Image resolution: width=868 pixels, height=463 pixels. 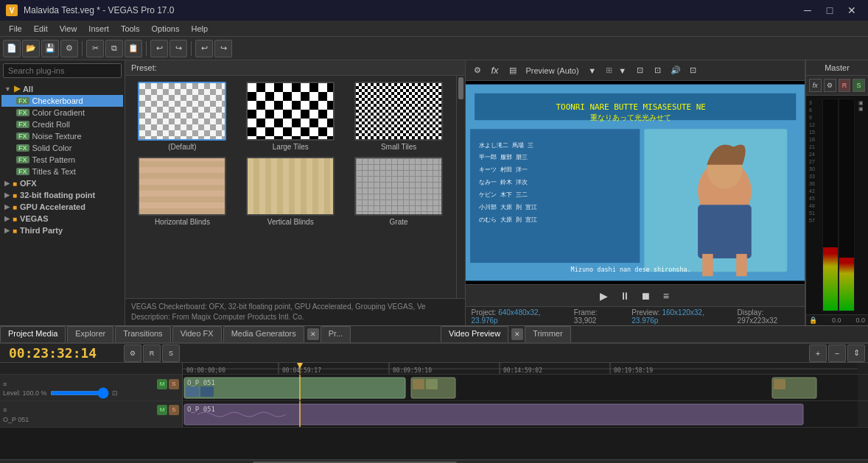 What do you see at coordinates (41, 230) in the screenshot?
I see `tree-label-third-party: Third Party` at bounding box center [41, 230].